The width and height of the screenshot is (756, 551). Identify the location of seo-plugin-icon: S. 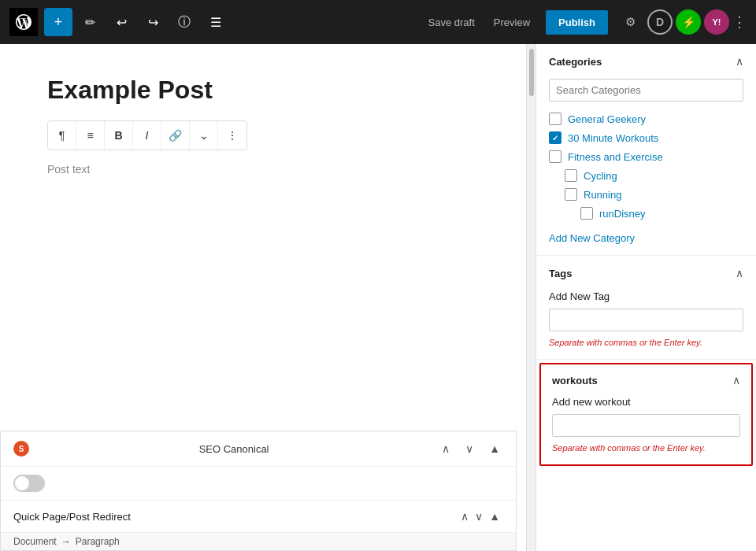
(21, 449).